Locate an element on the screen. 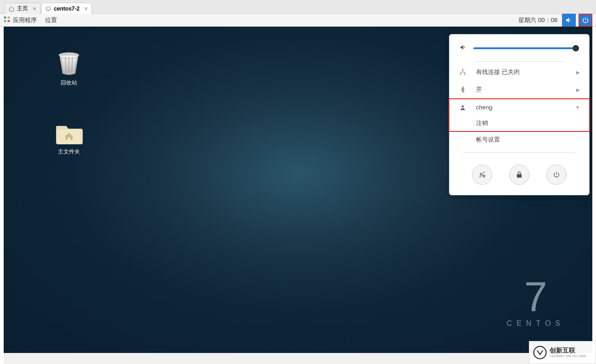 This screenshot has width=596, height=364. gnome-top-panel: 应用程序 位置 星期六 00：08 is located at coordinates (298, 20).